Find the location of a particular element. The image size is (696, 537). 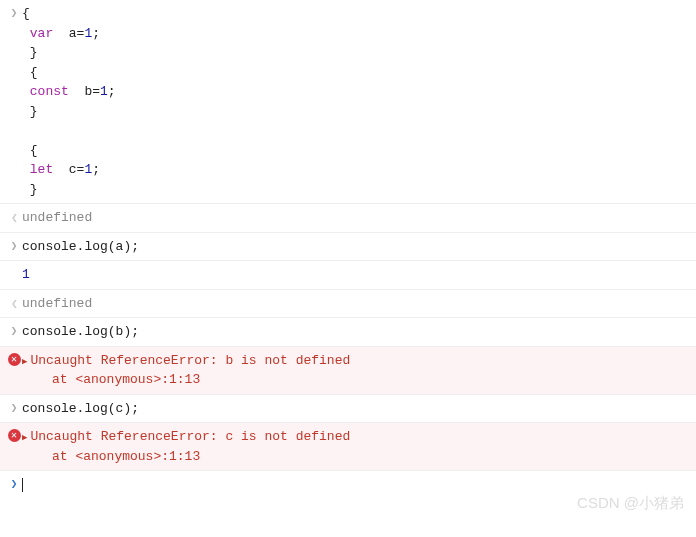

console-log: 1 is located at coordinates (348, 274).